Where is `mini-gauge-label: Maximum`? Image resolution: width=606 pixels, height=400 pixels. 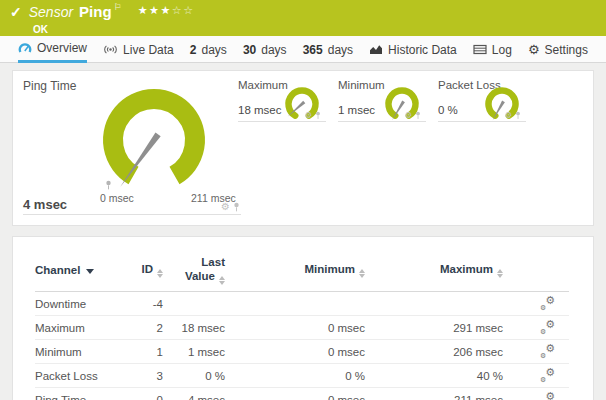
mini-gauge-label: Maximum is located at coordinates (263, 85).